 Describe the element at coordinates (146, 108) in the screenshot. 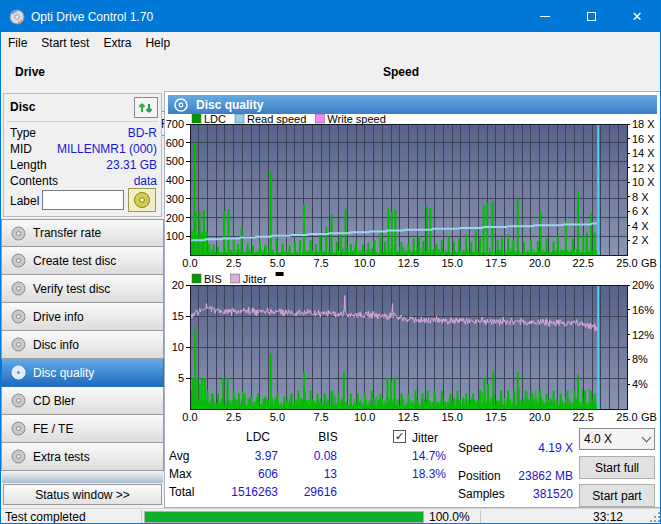

I see `disc-refresh-button` at that location.